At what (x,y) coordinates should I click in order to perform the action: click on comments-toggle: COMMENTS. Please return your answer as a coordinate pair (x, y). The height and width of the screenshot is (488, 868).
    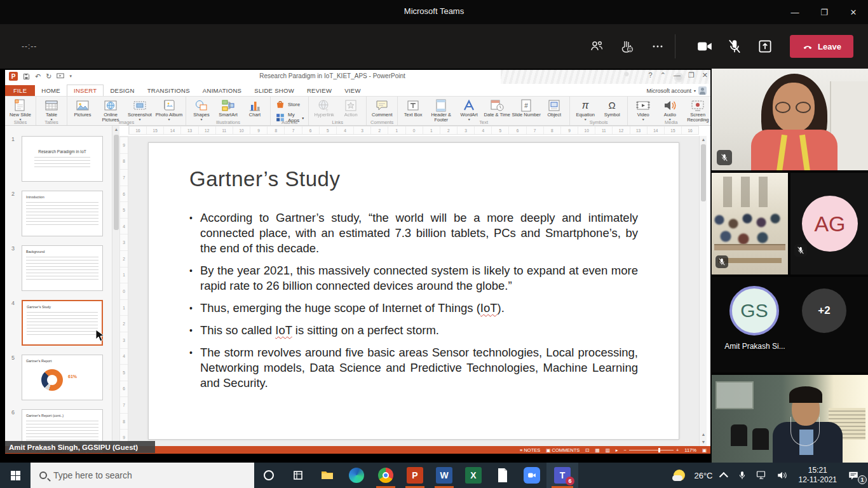
    Looking at the image, I should click on (566, 450).